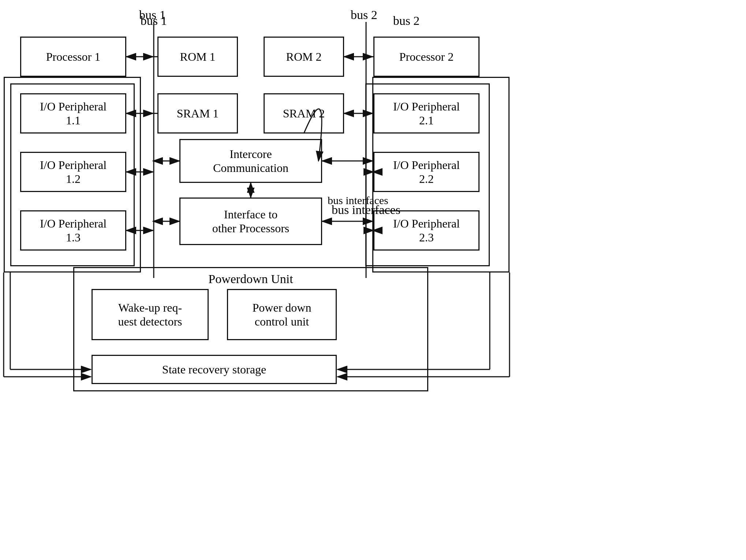 The width and height of the screenshot is (746, 560). Describe the element at coordinates (198, 113) in the screenshot. I see `sram1-block: SRAM 1` at that location.